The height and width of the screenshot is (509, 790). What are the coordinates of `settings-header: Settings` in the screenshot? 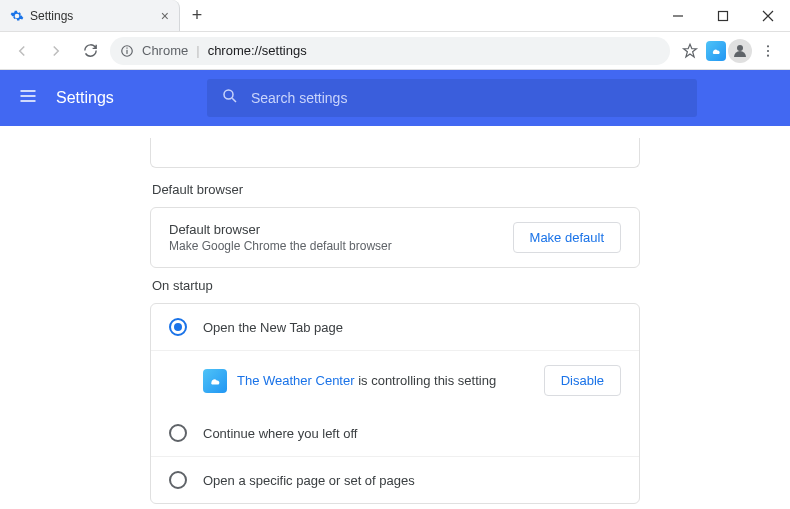 It's located at (395, 98).